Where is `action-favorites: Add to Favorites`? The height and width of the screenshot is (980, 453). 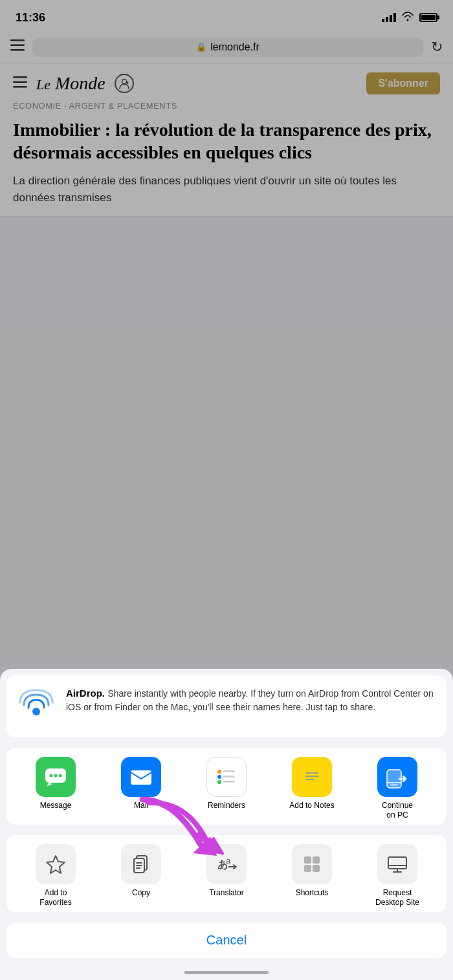
action-favorites: Add to Favorites is located at coordinates (56, 876).